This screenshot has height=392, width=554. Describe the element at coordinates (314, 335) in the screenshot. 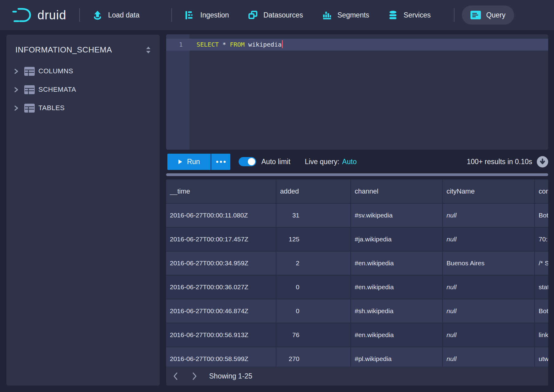

I see `cell-added: 76` at that location.